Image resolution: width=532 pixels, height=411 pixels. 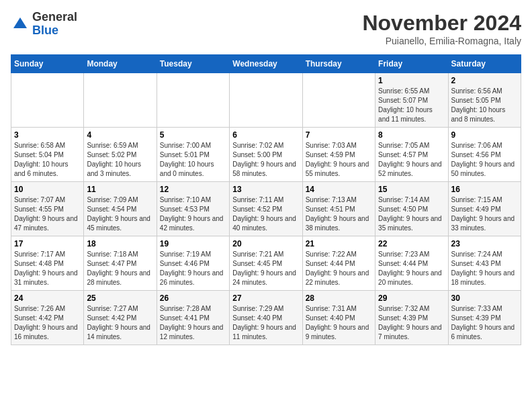 What do you see at coordinates (412, 318) in the screenshot?
I see `calendar-cell: 29Sunrise: 7:32 AM Sunset: 4:39 PM Dayli…` at bounding box center [412, 318].